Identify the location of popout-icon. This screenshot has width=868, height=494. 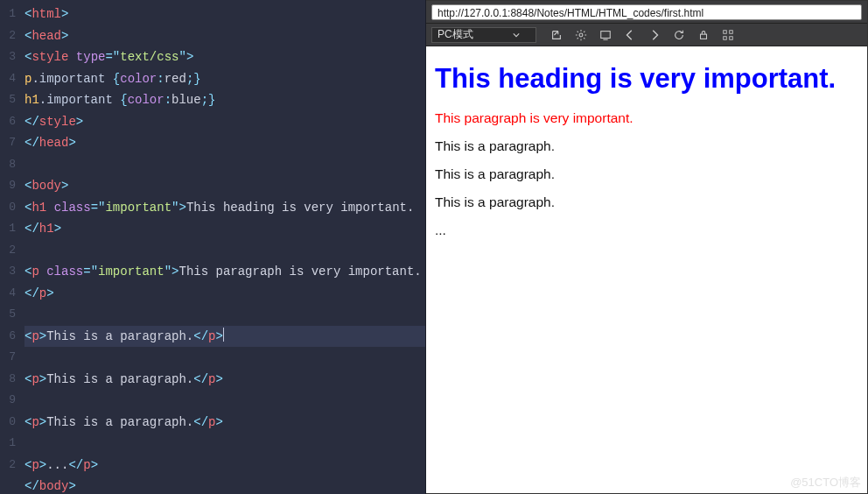
(556, 35).